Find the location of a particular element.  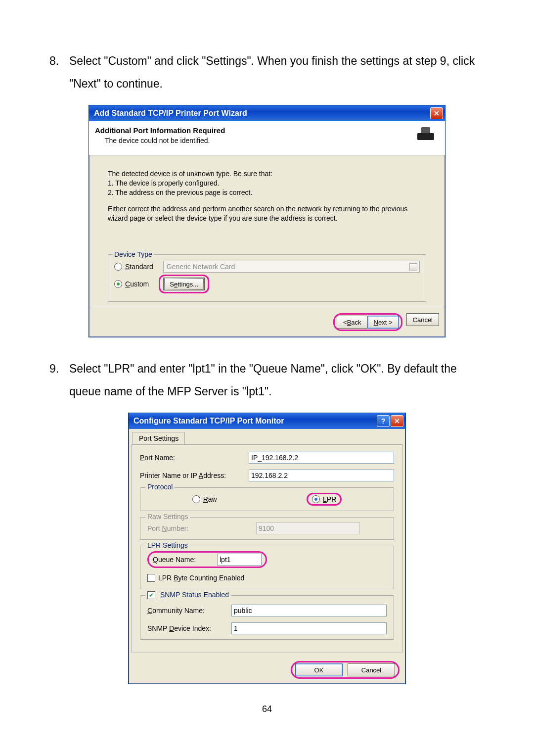

byte-count-checkbox is located at coordinates (151, 578).